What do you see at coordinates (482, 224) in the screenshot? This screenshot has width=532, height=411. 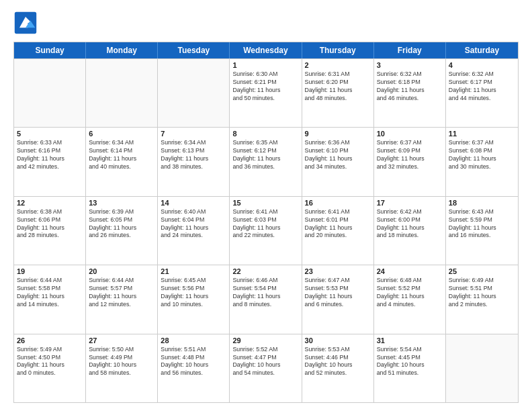 I see `day-info: Sunrise: 6:43 AM Sunset: 5:59 PM Dayligh…` at bounding box center [482, 224].